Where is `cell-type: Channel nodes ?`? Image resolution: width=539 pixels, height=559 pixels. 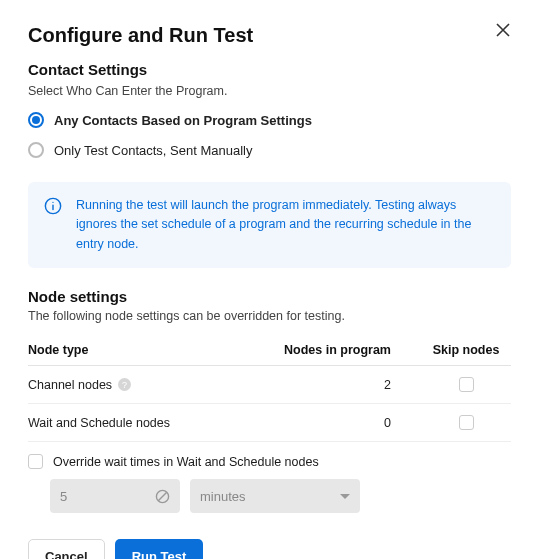 cell-type: Channel nodes ? is located at coordinates (150, 385).